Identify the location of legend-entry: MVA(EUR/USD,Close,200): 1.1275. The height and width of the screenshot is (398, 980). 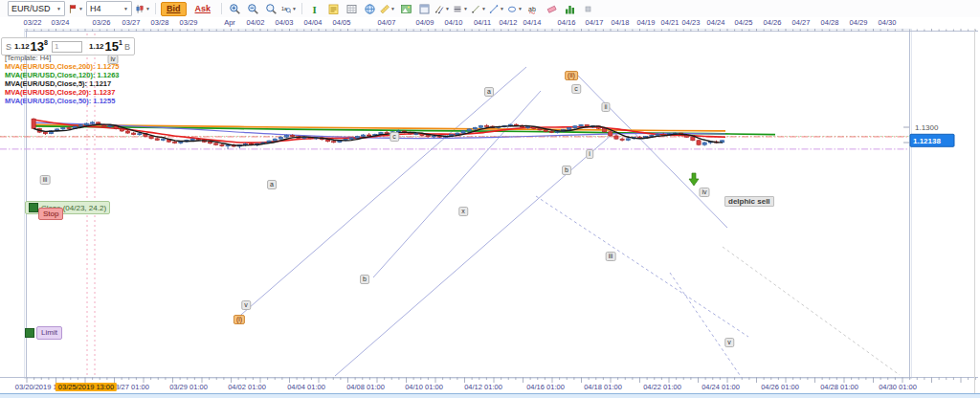
(61, 67).